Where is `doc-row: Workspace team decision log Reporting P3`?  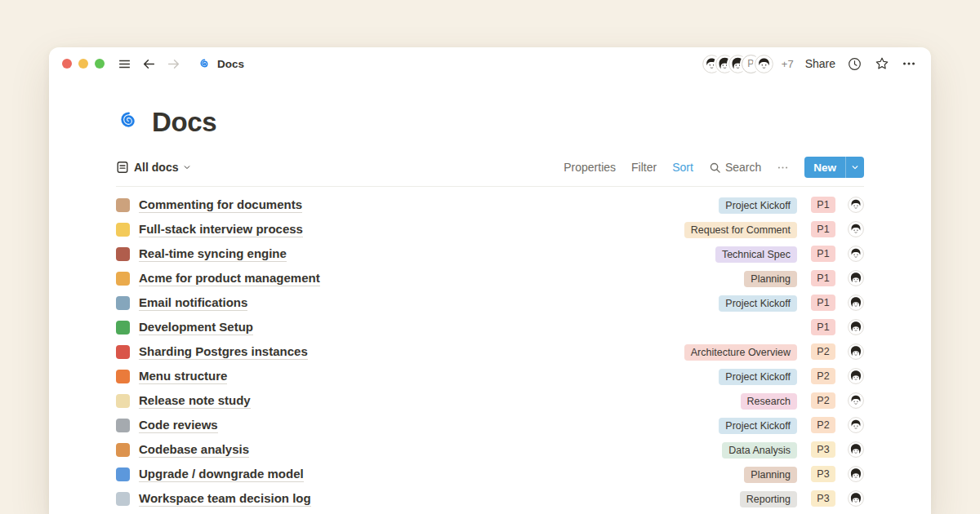 doc-row: Workspace team decision log Reporting P3 is located at coordinates (490, 498).